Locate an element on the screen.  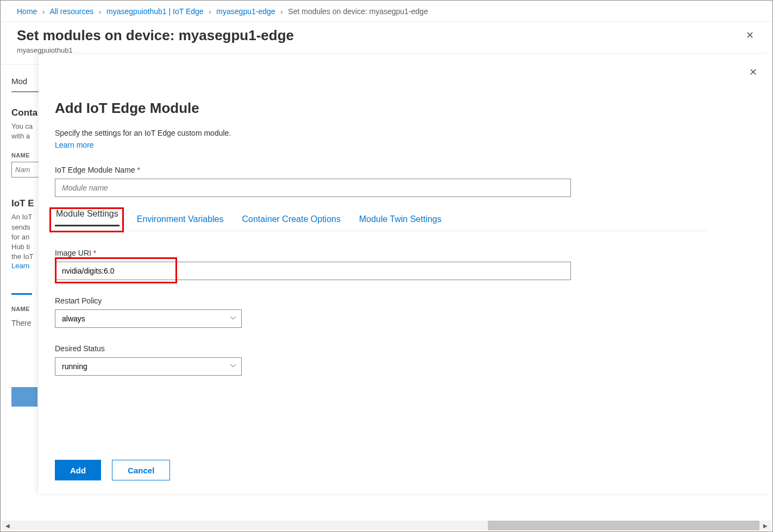
cancel-button: Cancel is located at coordinates (141, 470).